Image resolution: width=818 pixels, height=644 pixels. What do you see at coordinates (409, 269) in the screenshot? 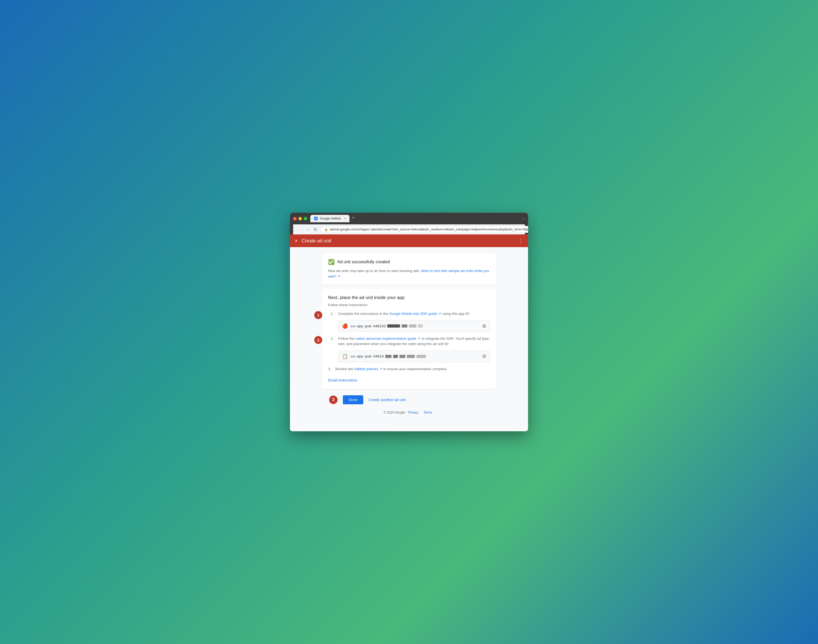
I see `success-card: ✅ Ad unit successfully created New ad un…` at bounding box center [409, 269].